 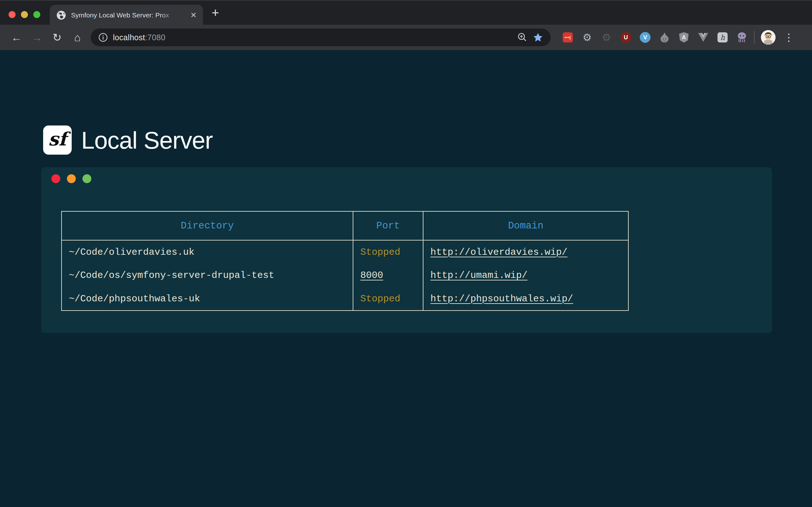 What do you see at coordinates (139, 38) in the screenshot?
I see `url-text: localhost:7080` at bounding box center [139, 38].